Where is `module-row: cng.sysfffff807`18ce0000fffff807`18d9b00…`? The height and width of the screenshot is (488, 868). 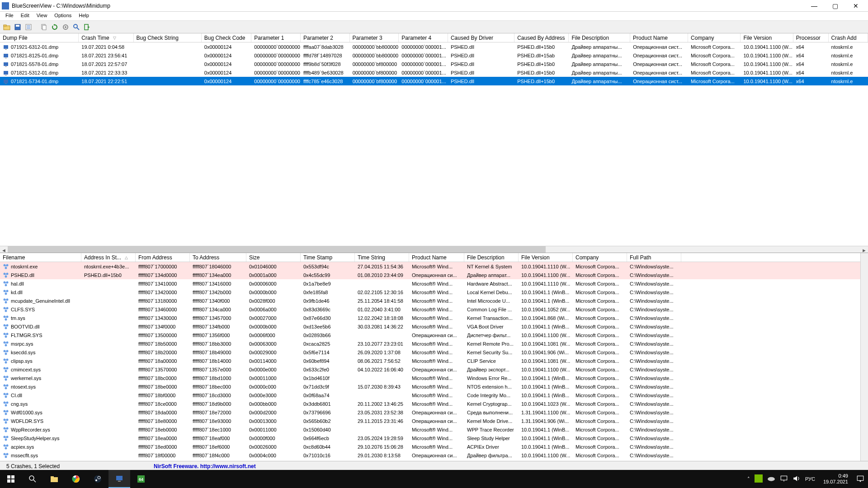 module-row: cng.sysfffff807`18ce0000fffff807`18d9b00… is located at coordinates (430, 404).